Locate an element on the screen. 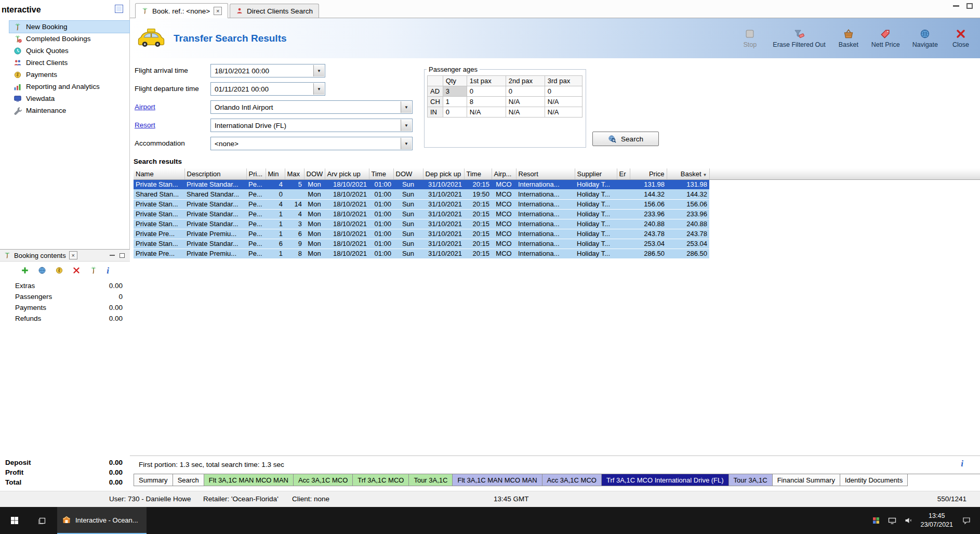 The height and width of the screenshot is (534, 980). booking-contents-close-icon: × is located at coordinates (73, 255).